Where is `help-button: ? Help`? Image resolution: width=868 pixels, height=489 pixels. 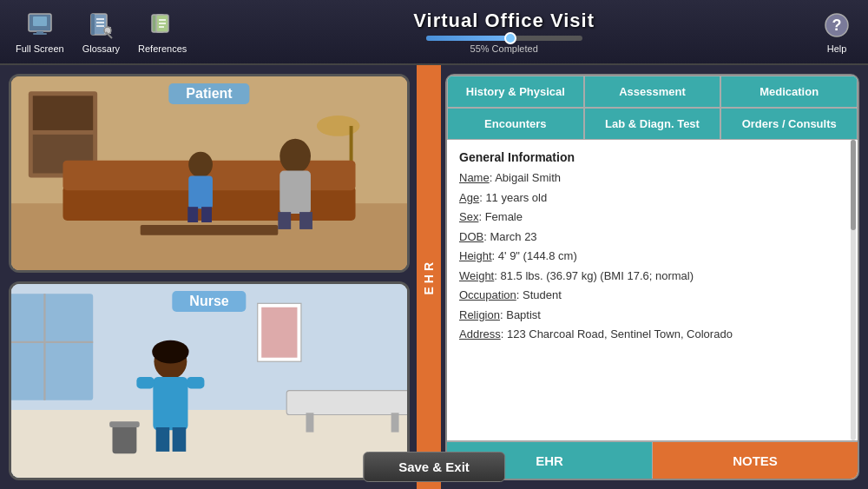 help-button: ? Help is located at coordinates (837, 31).